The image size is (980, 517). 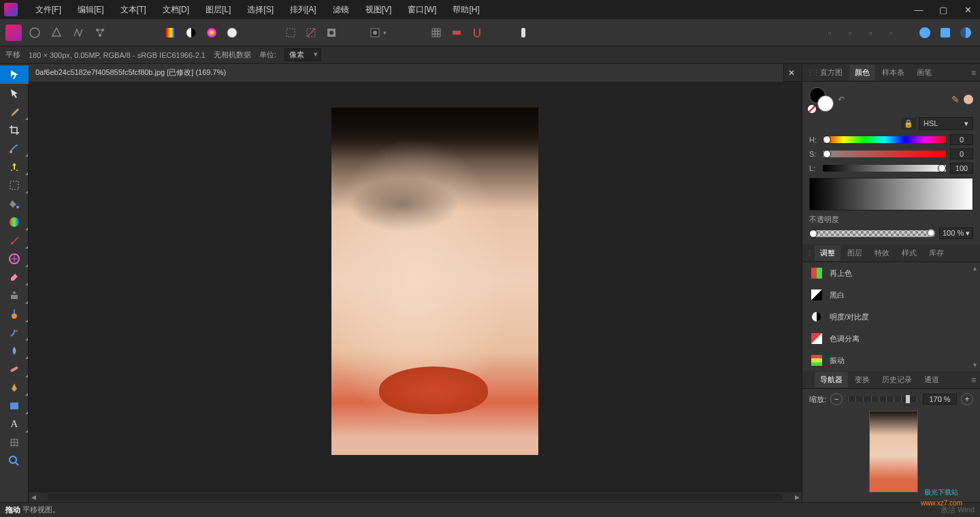 I want to click on opacity-value: 100 %▾, so click(x=956, y=233).